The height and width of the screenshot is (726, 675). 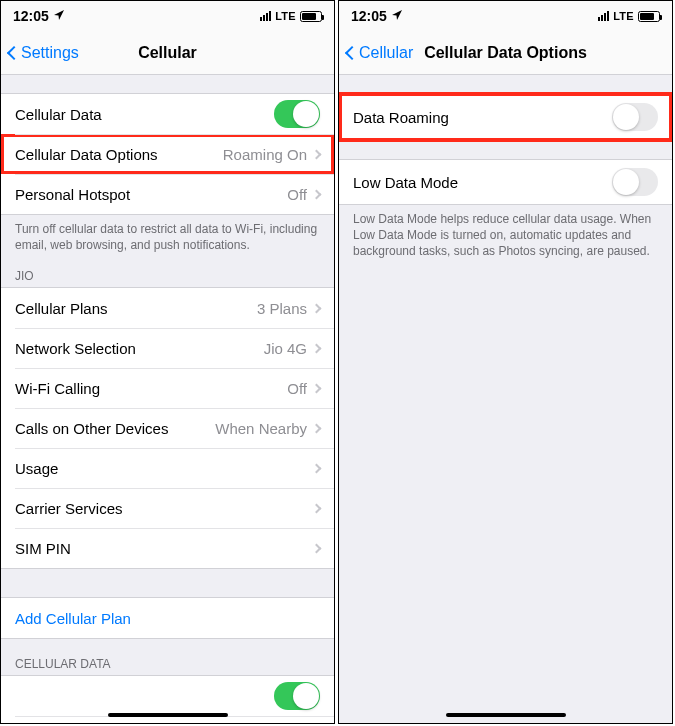 I want to click on row-carrier-services: Carrier Services, so click(x=168, y=508).